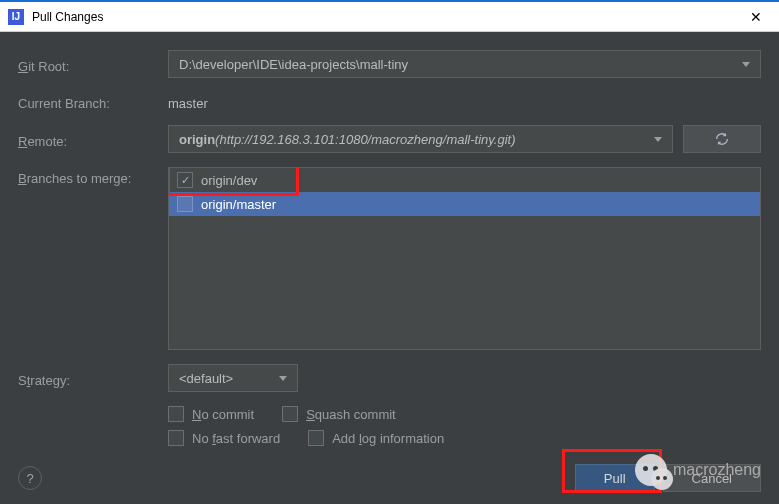 The image size is (779, 504). What do you see at coordinates (93, 64) in the screenshot?
I see `git-root-label: Git Root:` at bounding box center [93, 64].